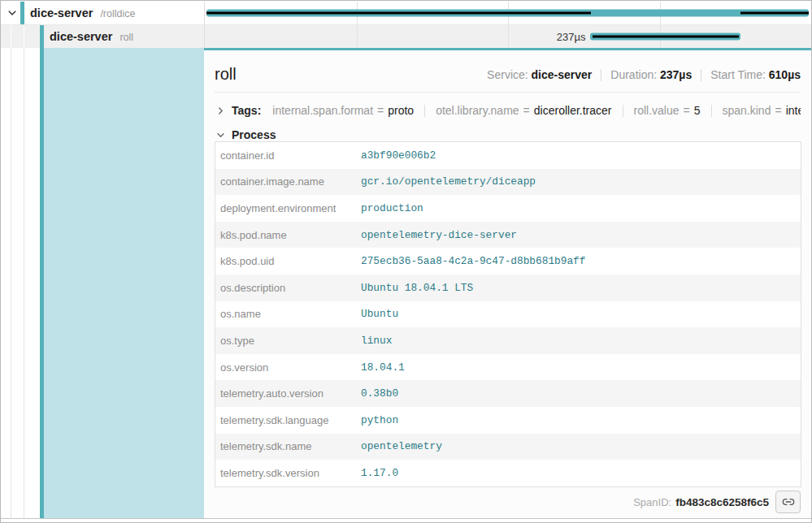 This screenshot has width=812, height=523. Describe the element at coordinates (508, 287) in the screenshot. I see `process-table-row: os.descriptionUbuntu 18.04.1 LTS` at that location.